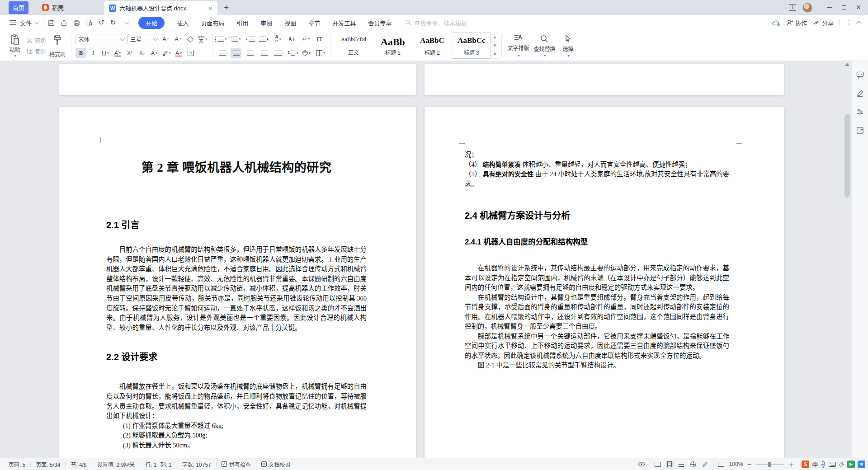 The width and height of the screenshot is (868, 470). Describe the element at coordinates (127, 22) in the screenshot. I see `quick-access-more-icon` at that location.